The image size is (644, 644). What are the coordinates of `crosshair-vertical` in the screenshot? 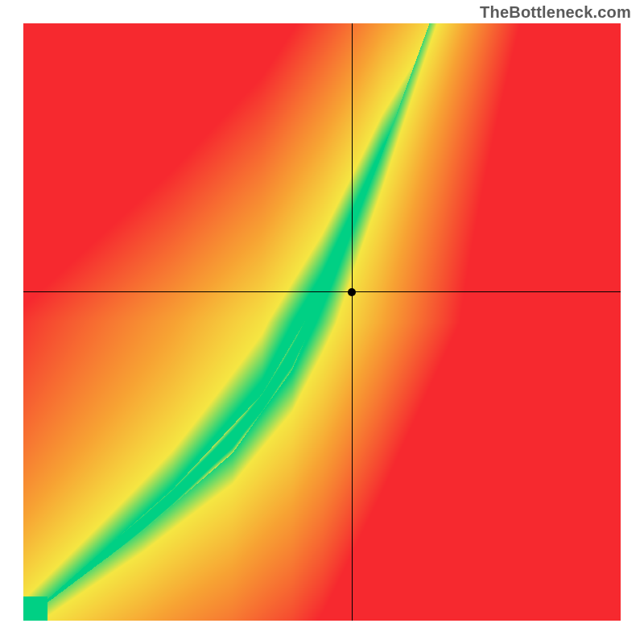 It's located at (353, 322).